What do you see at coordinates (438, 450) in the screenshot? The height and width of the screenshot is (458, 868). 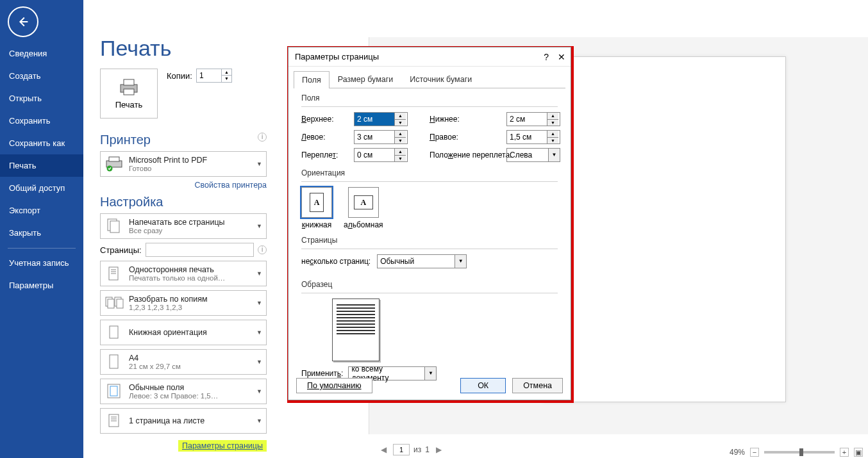 I see `next-page-button: ▶` at bounding box center [438, 450].